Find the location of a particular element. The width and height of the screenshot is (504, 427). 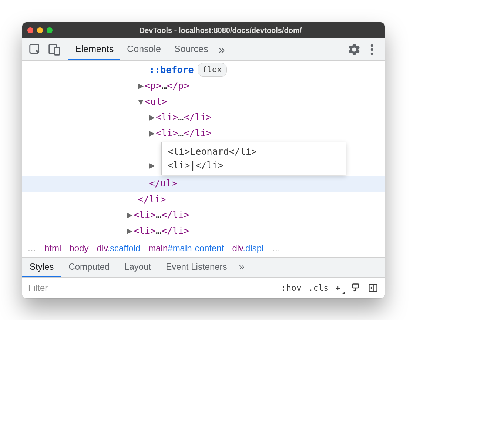

html-edit-textarea: <li>Leonard</li> <li>|</li> is located at coordinates (254, 158).